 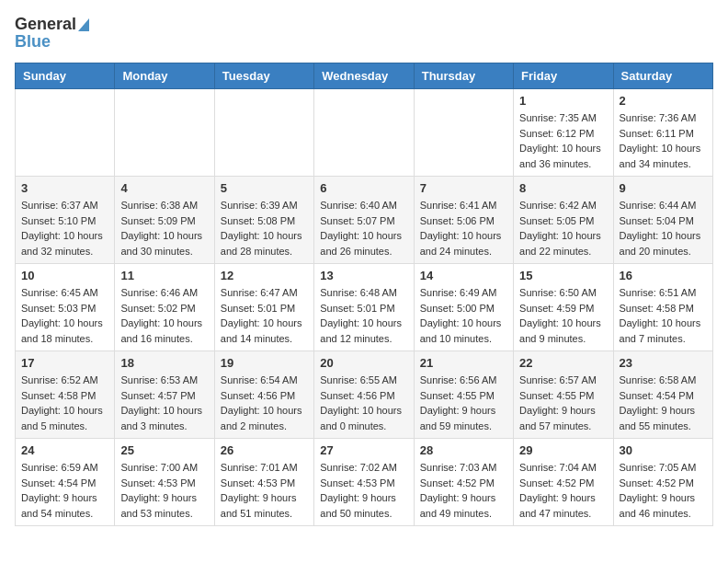 I want to click on cell-content: Sunrise: 6:46 AM Sunset: 5:02 PM Dayligh…, so click(x=164, y=316).